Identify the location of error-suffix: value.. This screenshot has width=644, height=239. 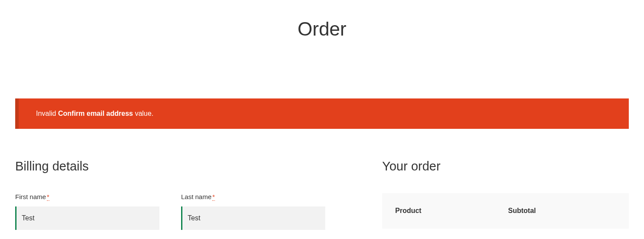
(143, 114).